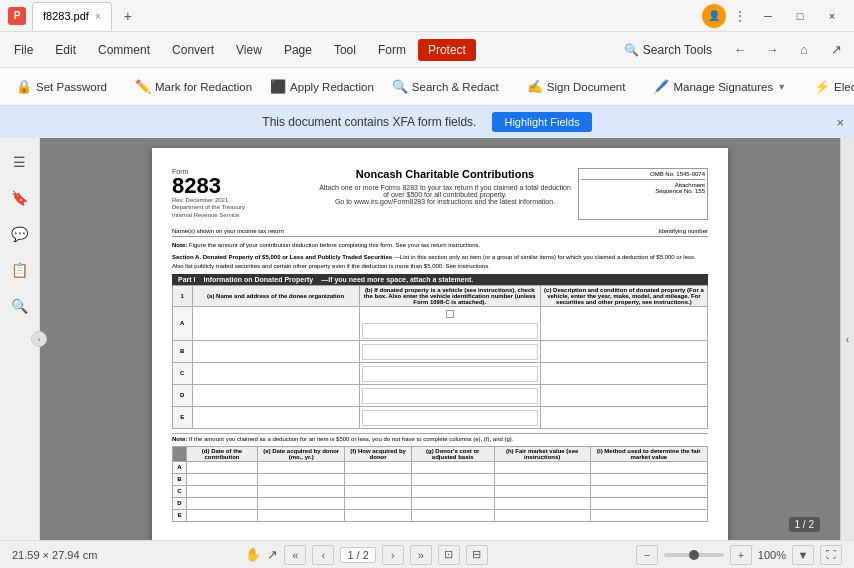 This screenshot has height=568, width=854. I want to click on toolbar: 🔒 Set Password ✏️ Mark for Redaction ⬛ A…, so click(427, 87).